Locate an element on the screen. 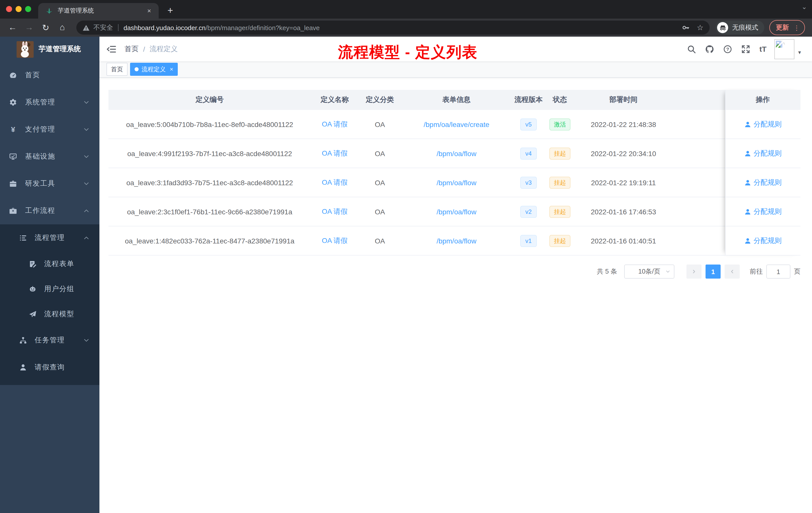 This screenshot has height=513, width=812. sidebar-collapse-icon is located at coordinates (111, 49).